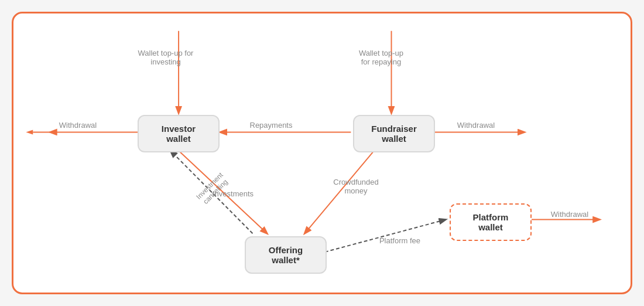  I want to click on fundraiser-wallet: Fundraiserwallet, so click(394, 134).